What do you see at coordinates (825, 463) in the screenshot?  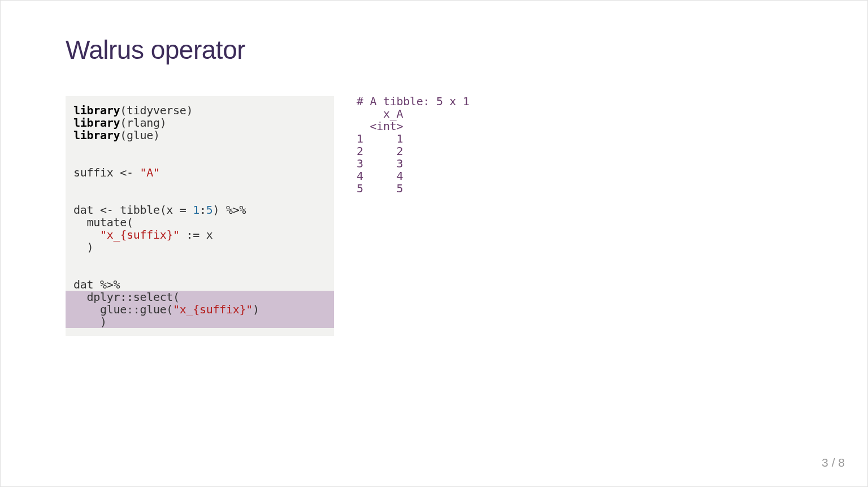 I see `page-current: 3` at bounding box center [825, 463].